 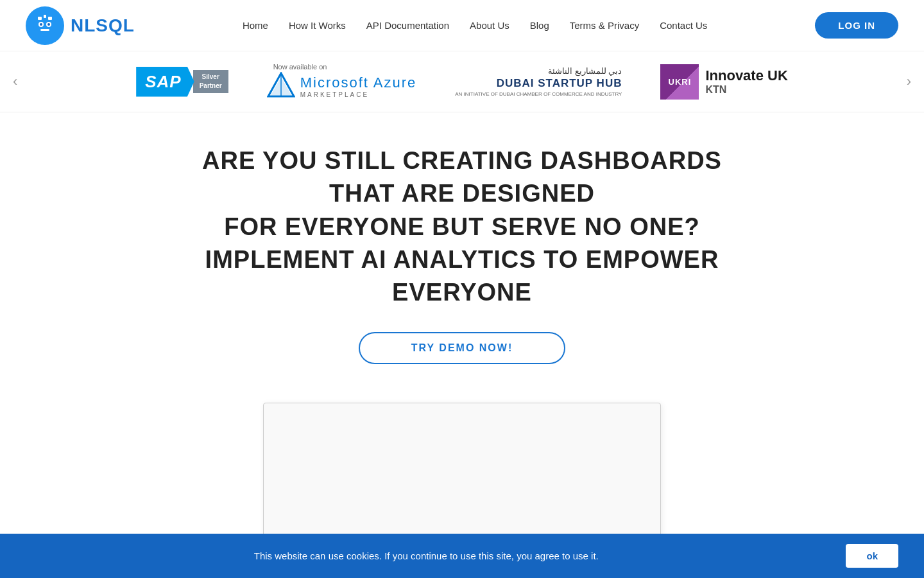 What do you see at coordinates (462, 177) in the screenshot?
I see `hero-headline-line1: ARE YOU STILL CREATING DASHBOARDS THAT A…` at bounding box center [462, 177].